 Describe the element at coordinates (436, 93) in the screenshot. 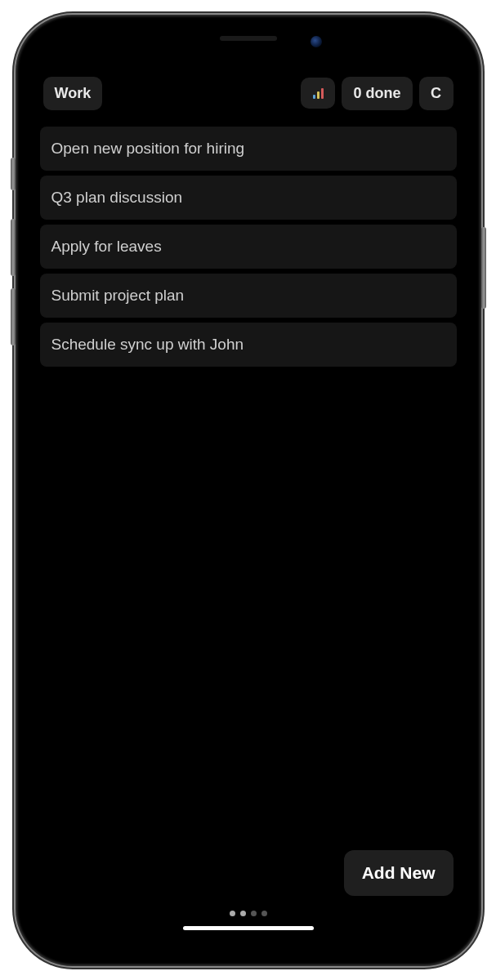

I see `clear-button: C` at that location.